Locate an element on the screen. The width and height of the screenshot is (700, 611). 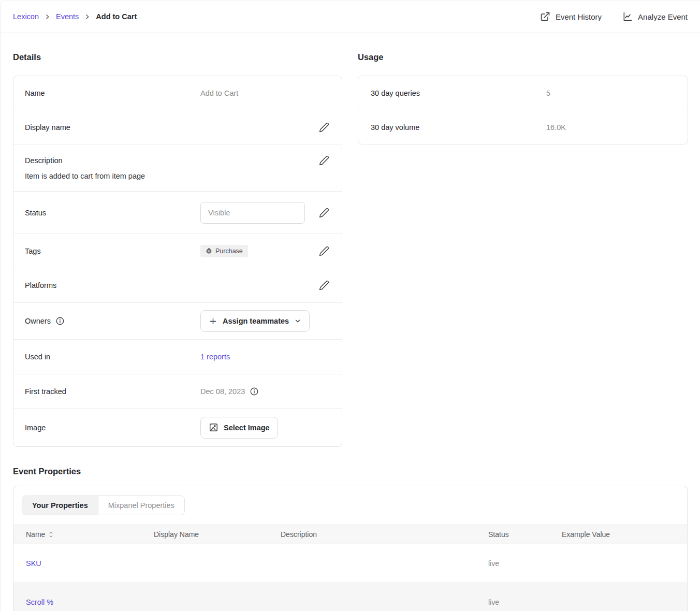
detail-row-display-name: Display name is located at coordinates (178, 127).